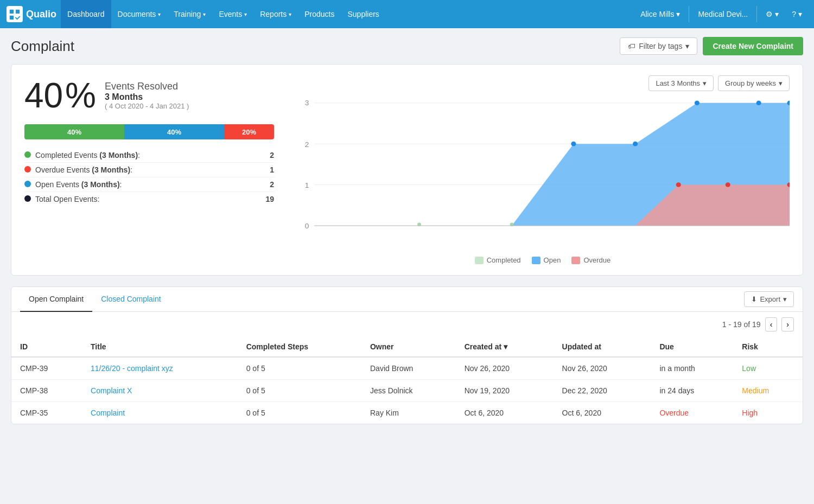 This screenshot has height=504, width=814. What do you see at coordinates (479, 260) in the screenshot?
I see `completed-legend-box` at bounding box center [479, 260].